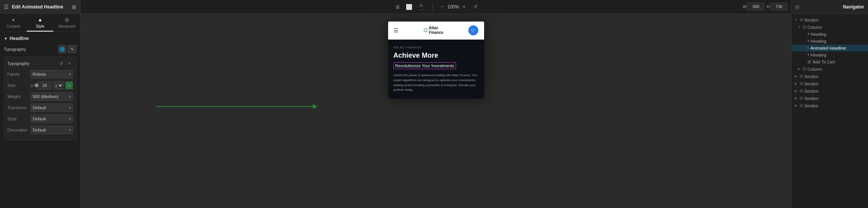 This screenshot has width=868, height=208. I want to click on nav-chevron-s5: ▶, so click(797, 98).